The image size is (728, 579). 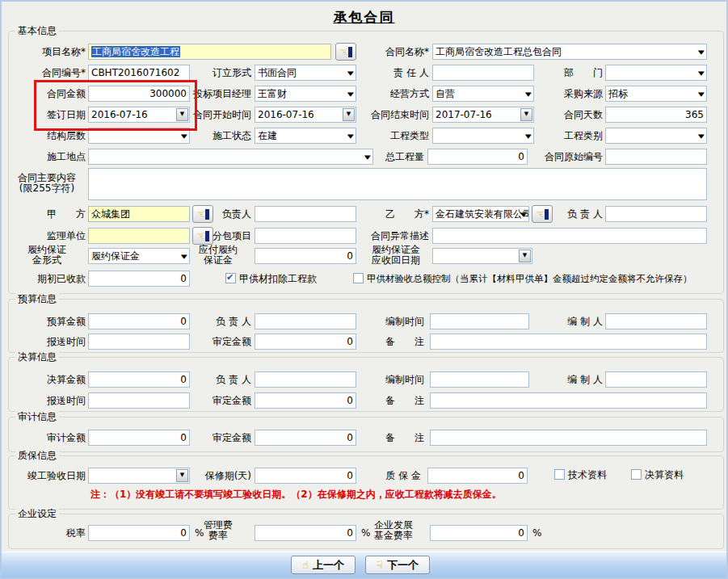 I want to click on project-type-label: 工程类型, so click(x=396, y=136).